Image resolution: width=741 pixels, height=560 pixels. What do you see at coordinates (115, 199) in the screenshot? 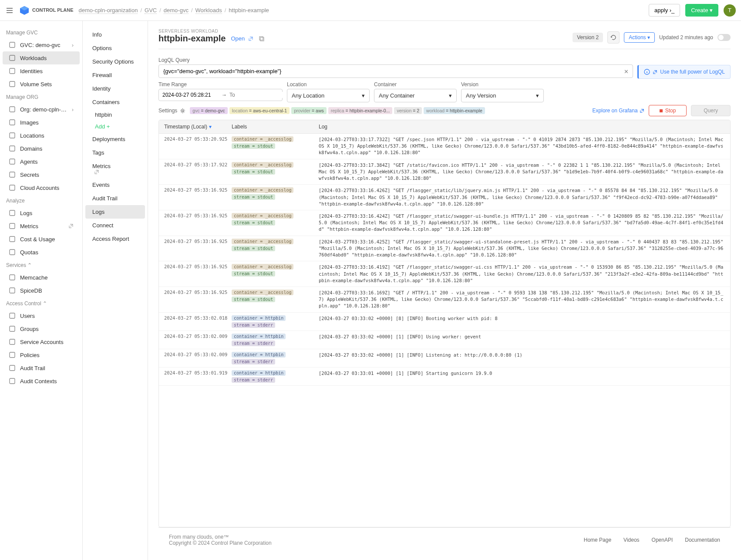
I see `subnav-audit-trail: Audit Trail` at bounding box center [115, 199].